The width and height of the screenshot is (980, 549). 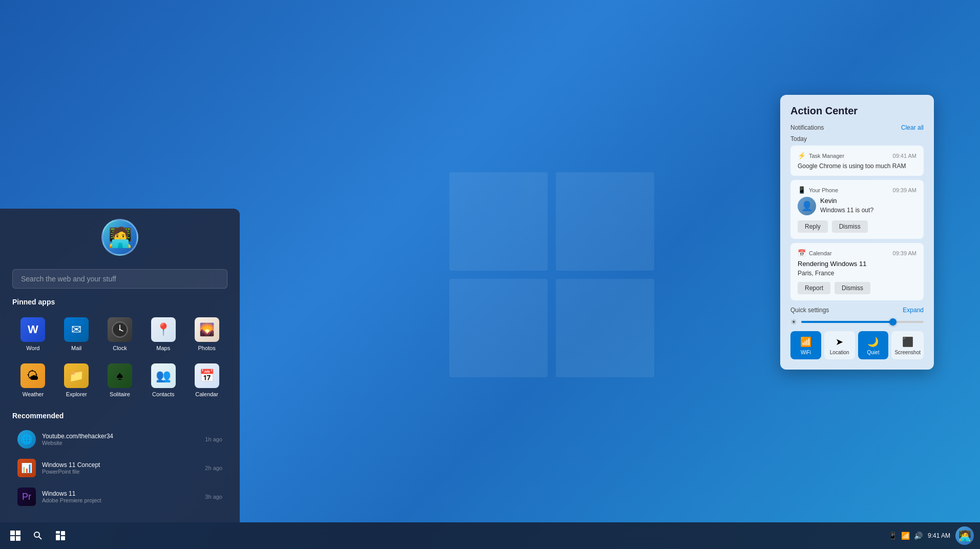 I want to click on maps-label: Maps, so click(x=163, y=348).